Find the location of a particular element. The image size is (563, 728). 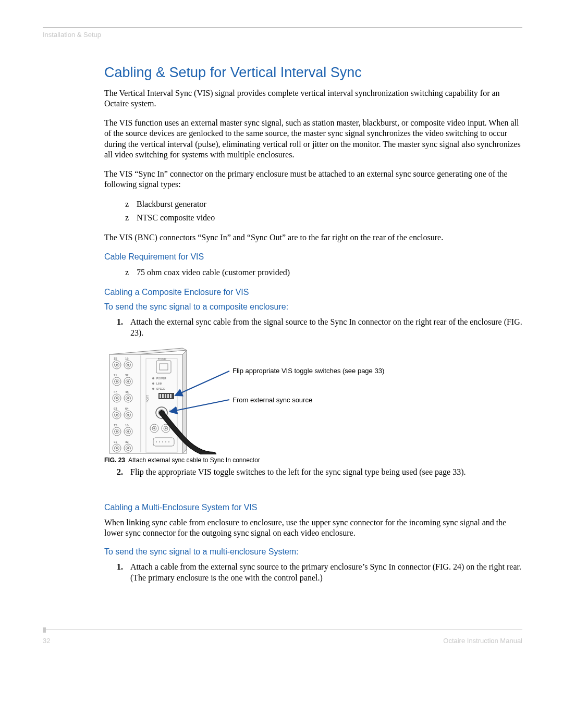

heading-composite: Cabling a Composite Enclosure for VIS is located at coordinates (313, 292).